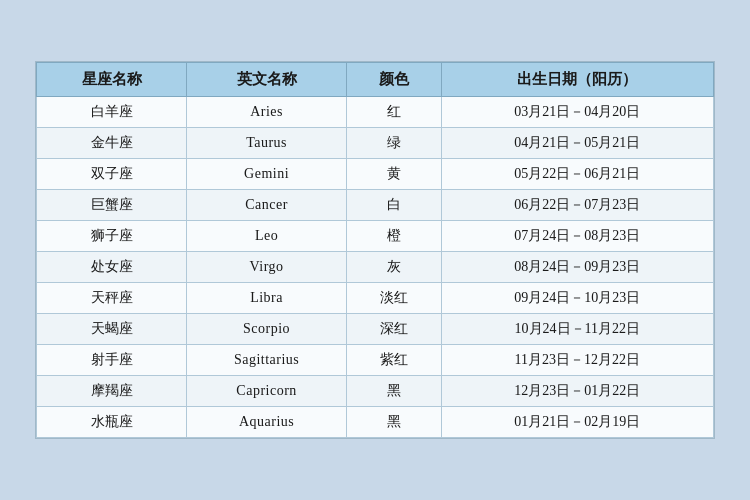  Describe the element at coordinates (394, 236) in the screenshot. I see `cell-color: 橙` at that location.